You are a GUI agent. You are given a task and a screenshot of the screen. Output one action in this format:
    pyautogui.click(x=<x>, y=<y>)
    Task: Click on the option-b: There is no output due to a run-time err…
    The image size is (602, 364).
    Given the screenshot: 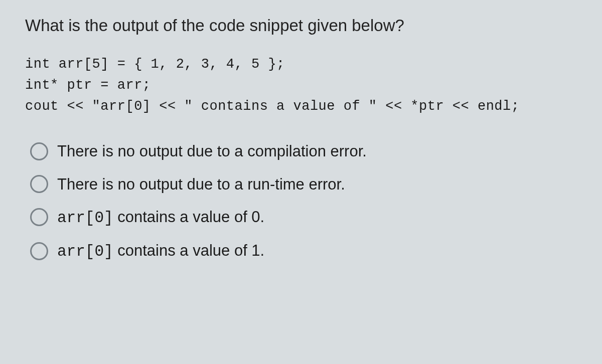 What is the action you would take?
    pyautogui.click(x=304, y=185)
    